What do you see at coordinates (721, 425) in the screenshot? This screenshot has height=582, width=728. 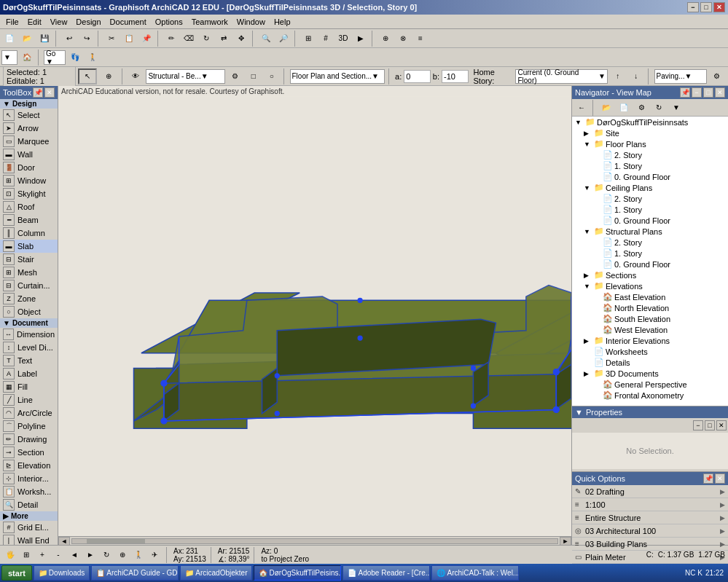 I see `prop-close-btn: ✕` at bounding box center [721, 425].